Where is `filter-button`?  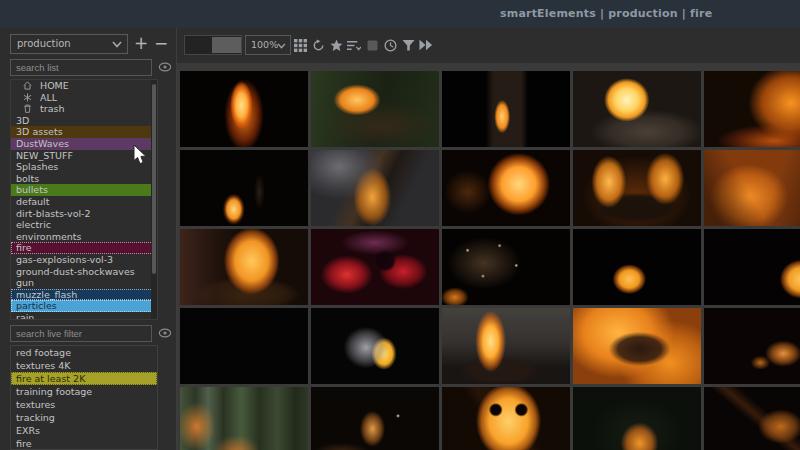 filter-button is located at coordinates (408, 45).